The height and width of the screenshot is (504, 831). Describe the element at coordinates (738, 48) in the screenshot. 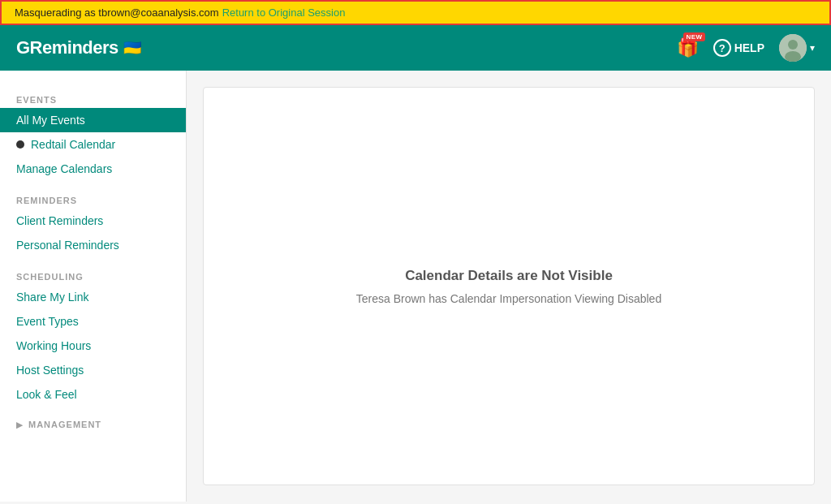

I see `help-button: ? HELP` at that location.